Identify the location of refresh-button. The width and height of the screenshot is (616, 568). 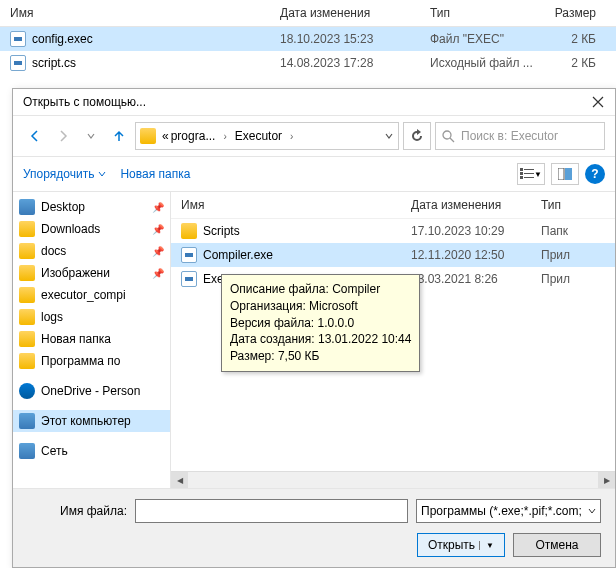
(417, 136).